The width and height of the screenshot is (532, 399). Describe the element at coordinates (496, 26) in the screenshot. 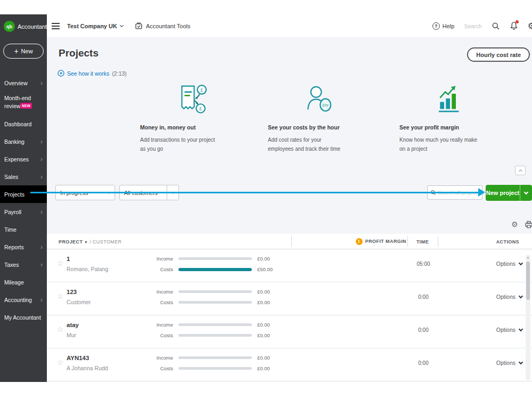

I see `search-icon` at that location.